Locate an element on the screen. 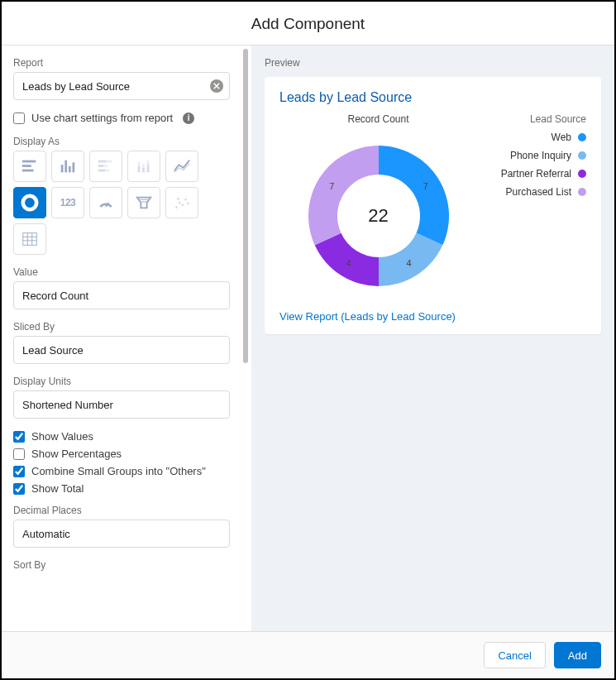  legend: Lead Source WebPhone InquiryPartner Refe… is located at coordinates (537, 206).